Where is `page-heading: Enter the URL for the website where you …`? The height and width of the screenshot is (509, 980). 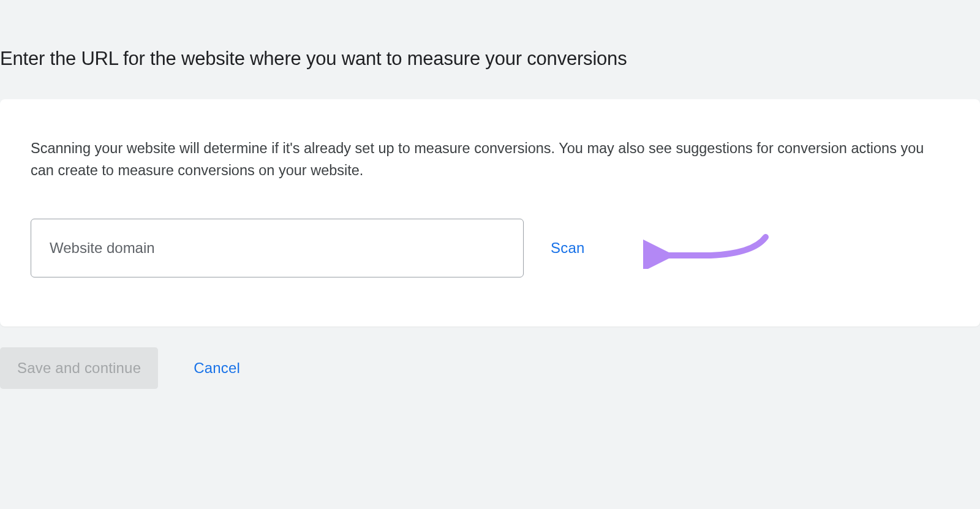
page-heading: Enter the URL for the website where you … is located at coordinates (490, 35).